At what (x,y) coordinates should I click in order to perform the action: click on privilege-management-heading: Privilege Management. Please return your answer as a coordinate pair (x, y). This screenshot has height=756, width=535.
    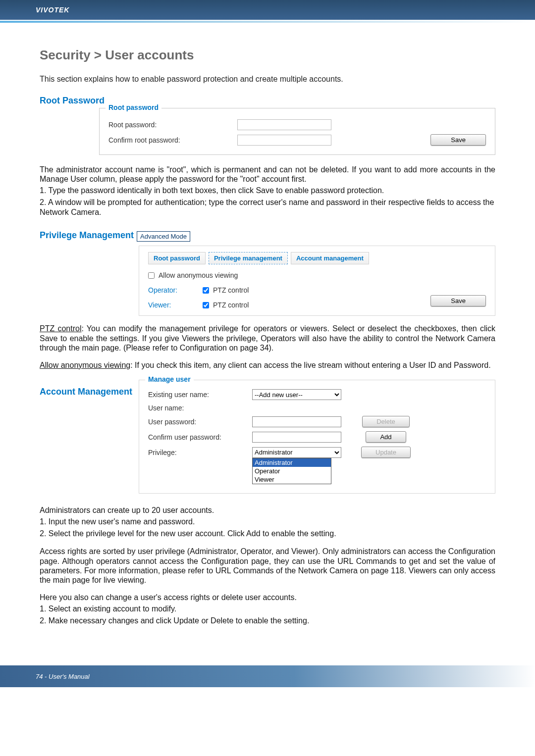
    Looking at the image, I should click on (87, 236).